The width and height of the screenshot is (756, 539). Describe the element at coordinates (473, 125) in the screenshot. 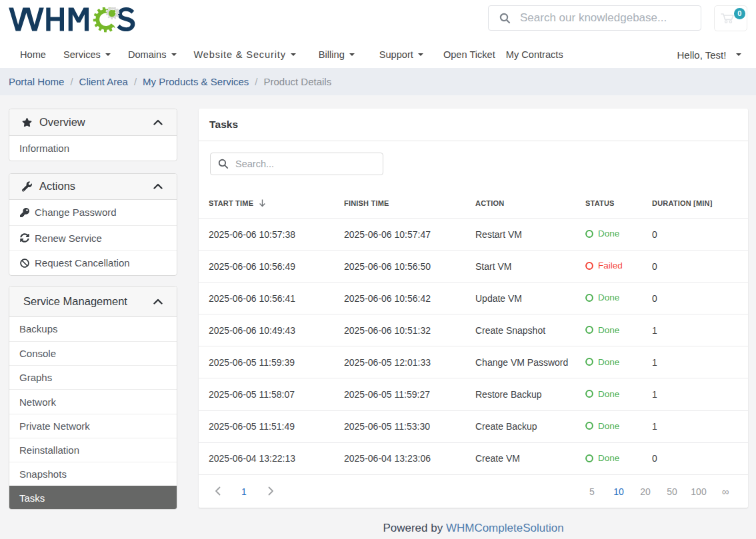

I see `tasks-panel-header: Tasks` at that location.